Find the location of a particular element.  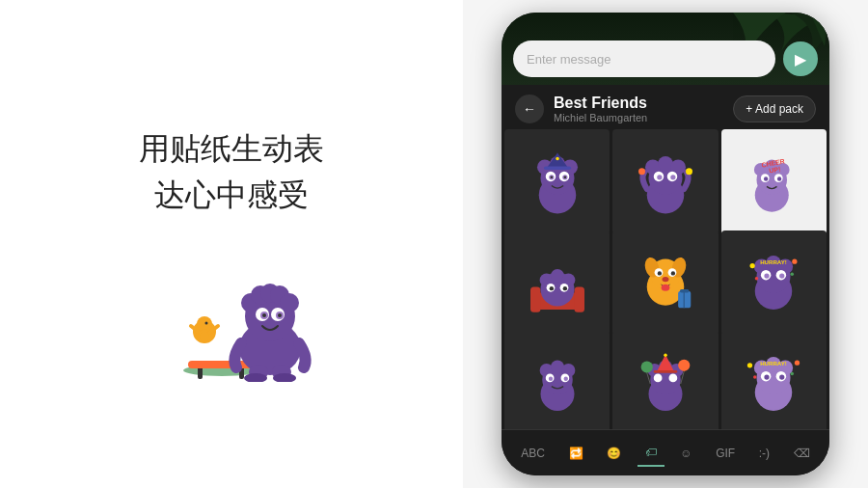

sticker-5-svg is located at coordinates (665, 283).